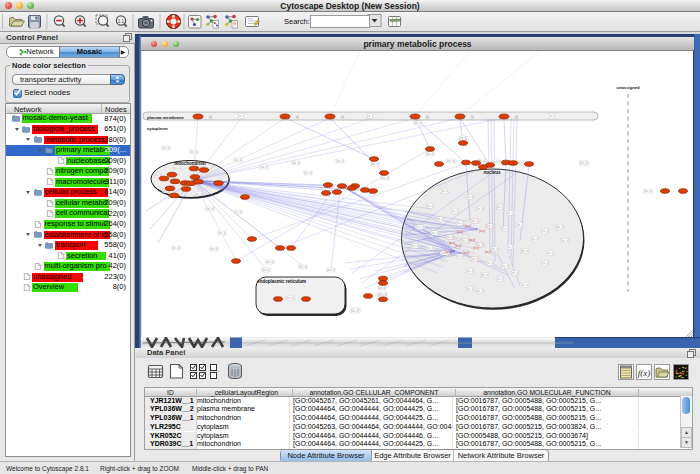  I want to click on svg-text: endoplasmic reticulum, so click(282, 282).